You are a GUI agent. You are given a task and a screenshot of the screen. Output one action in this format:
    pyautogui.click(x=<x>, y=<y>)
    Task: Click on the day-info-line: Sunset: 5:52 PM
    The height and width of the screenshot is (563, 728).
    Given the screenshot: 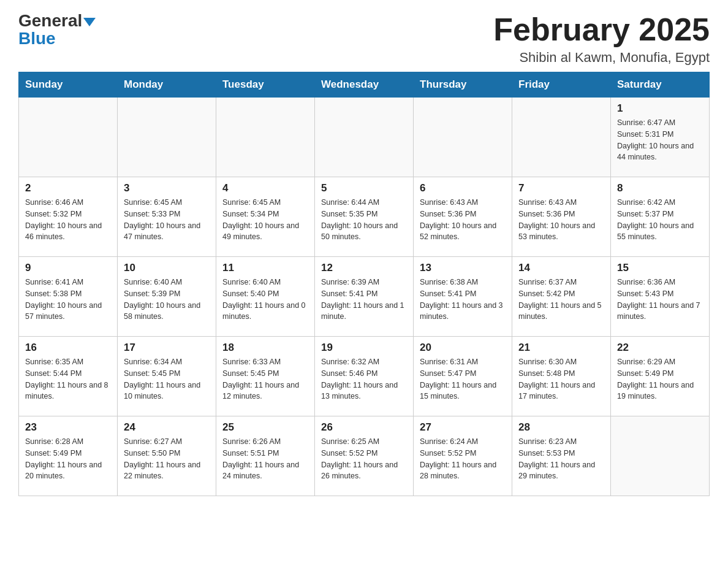 What is the action you would take?
    pyautogui.click(x=349, y=453)
    